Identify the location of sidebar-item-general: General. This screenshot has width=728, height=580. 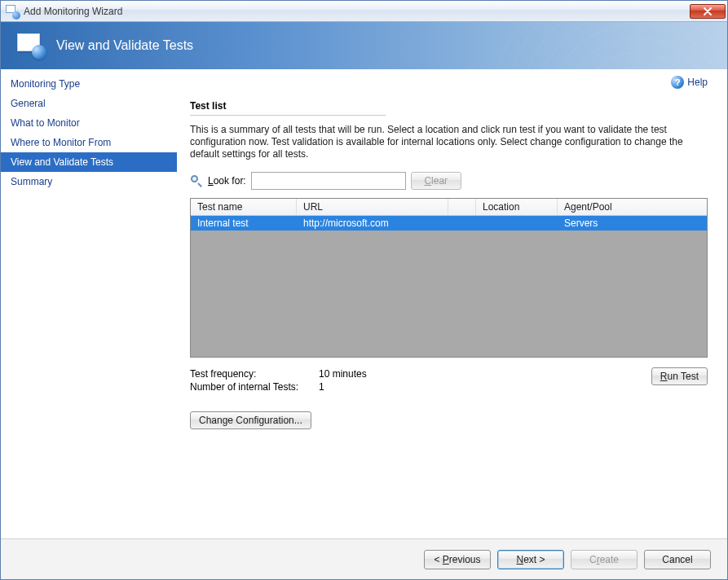
(89, 103).